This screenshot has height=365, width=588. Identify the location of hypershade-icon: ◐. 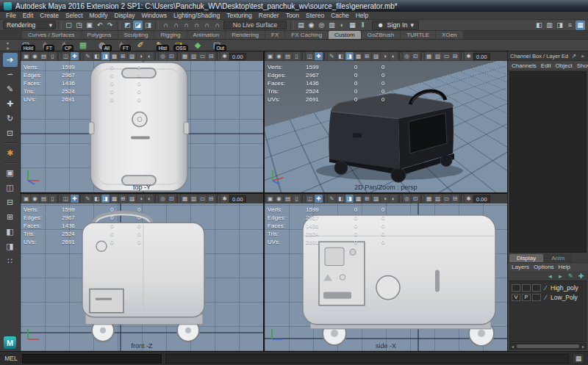
(343, 25).